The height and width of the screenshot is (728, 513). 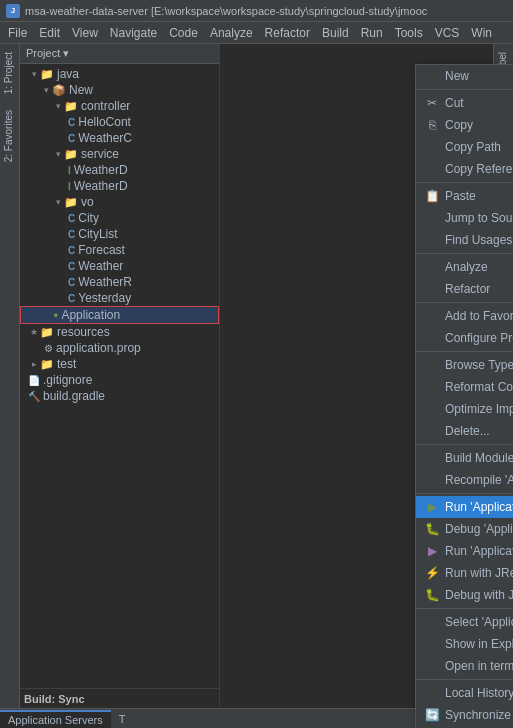 I want to click on tree-item-test: ▸ 📁 test, so click(x=120, y=364).